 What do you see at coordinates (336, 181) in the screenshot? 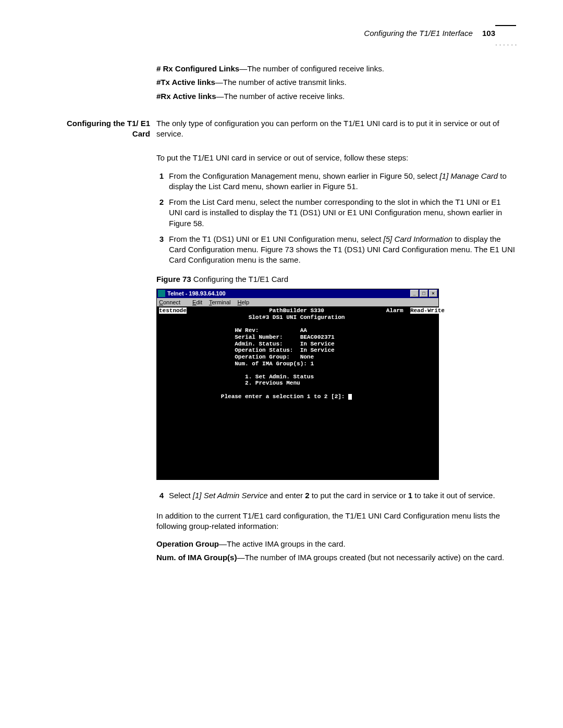
I see `step-1: From the Configuration Management menu, …` at bounding box center [336, 181].